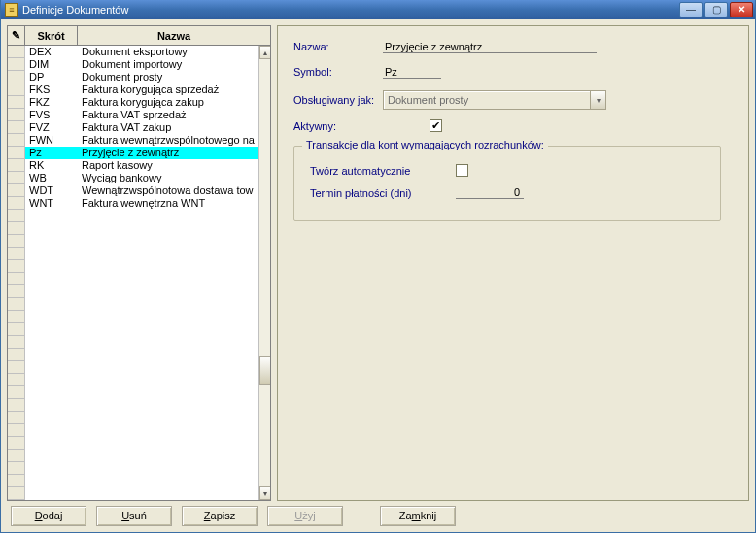 The width and height of the screenshot is (756, 533). Describe the element at coordinates (133, 190) in the screenshot. I see `table-row: WDTWewnątrzwspólnotowa dostawa tow` at that location.